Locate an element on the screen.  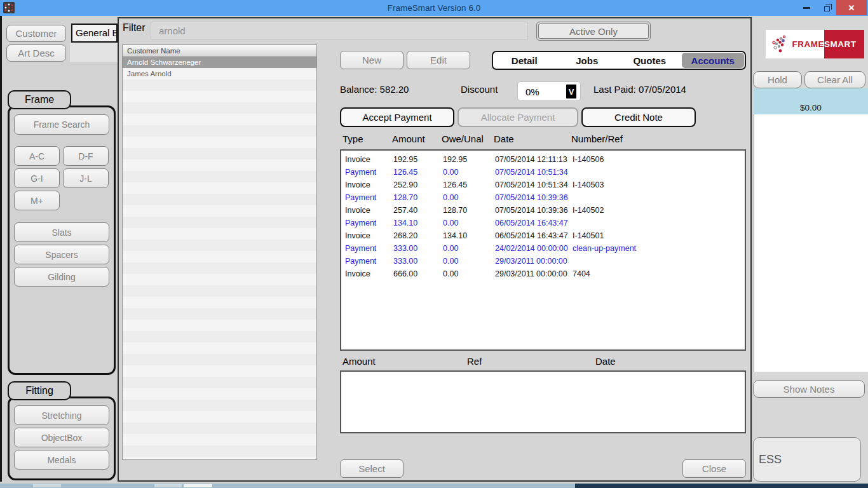
sidebar-art-desc-button: Art Desc is located at coordinates (36, 53).